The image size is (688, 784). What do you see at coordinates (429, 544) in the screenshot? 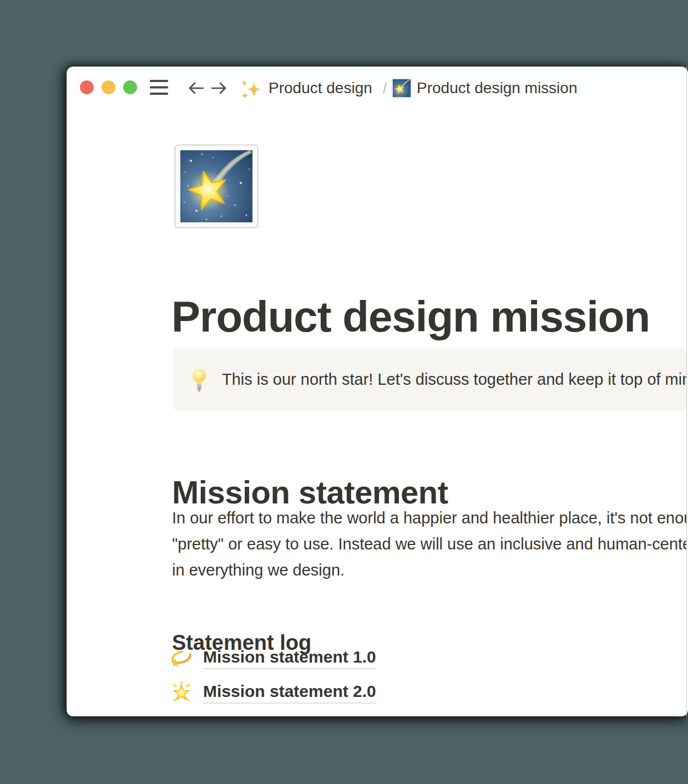
I see `paragraph-line: "pretty" or easy to use. Instead we will…` at bounding box center [429, 544].